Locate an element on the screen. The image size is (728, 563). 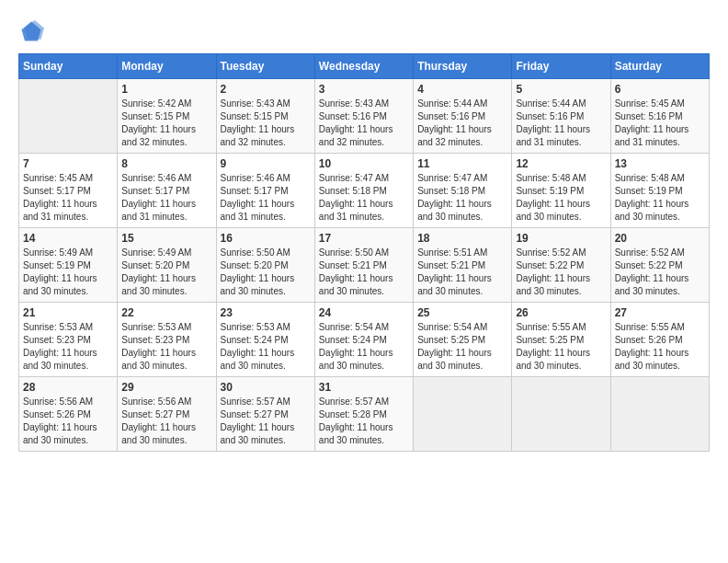
day-number: 11 is located at coordinates (462, 164).